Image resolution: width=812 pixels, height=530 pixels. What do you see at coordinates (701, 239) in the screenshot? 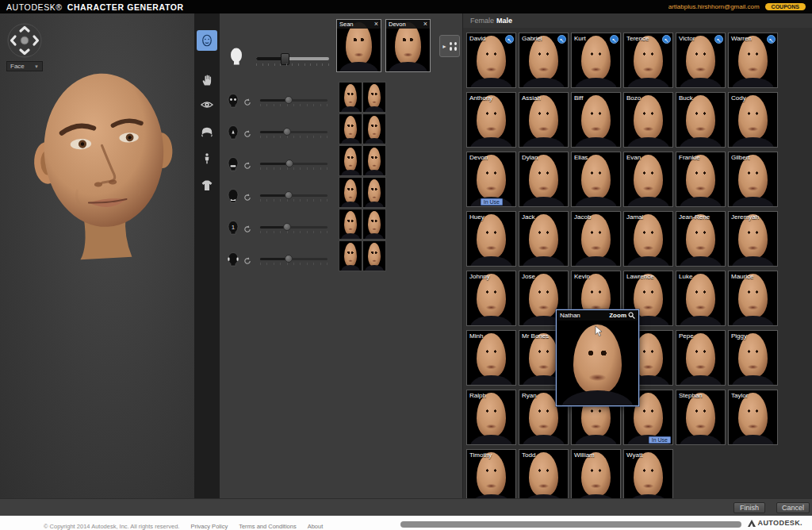
I see `character-cell: Jean-Rene` at bounding box center [701, 239].